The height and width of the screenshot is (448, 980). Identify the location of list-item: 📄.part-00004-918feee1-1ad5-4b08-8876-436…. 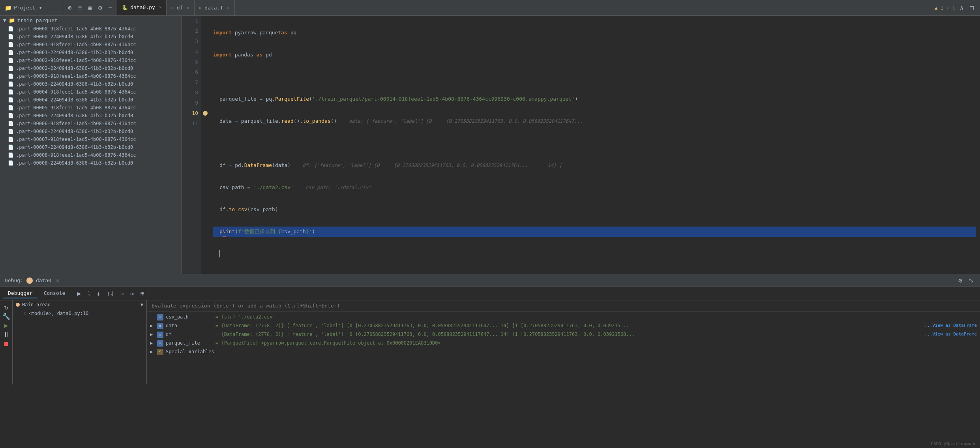
(91, 92).